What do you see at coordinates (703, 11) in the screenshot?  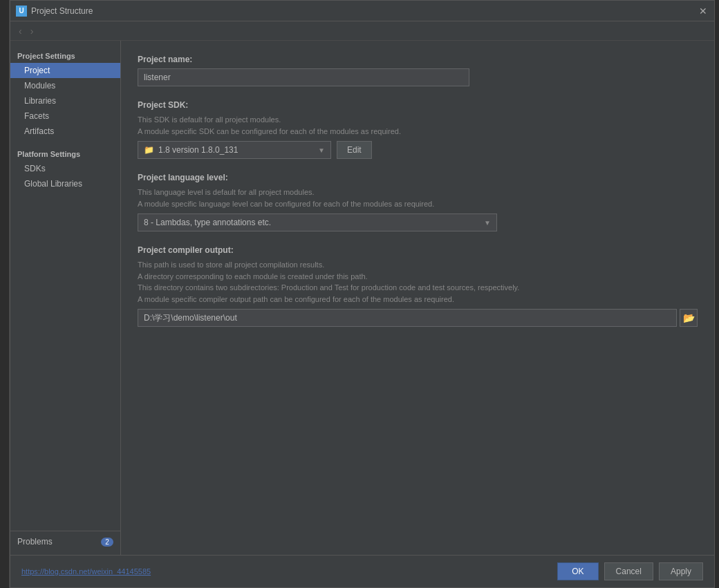 I see `close-button: ✕` at bounding box center [703, 11].